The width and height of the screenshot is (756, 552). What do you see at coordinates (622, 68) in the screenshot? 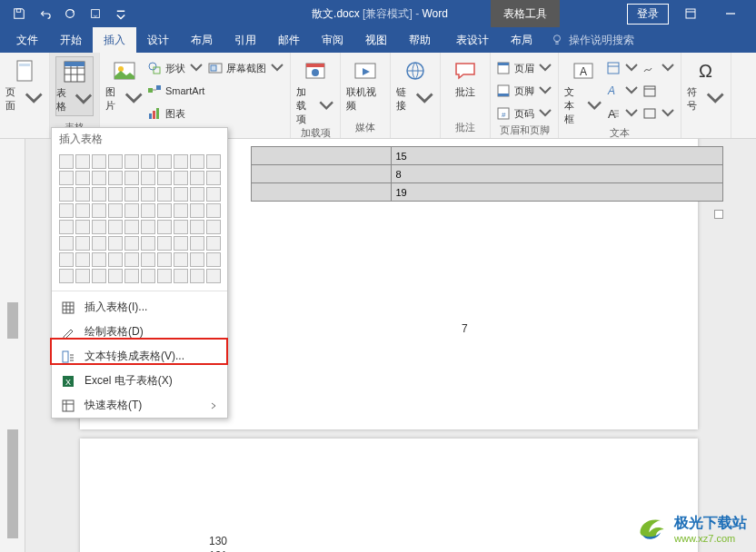
I see `quickparts-button` at bounding box center [622, 68].